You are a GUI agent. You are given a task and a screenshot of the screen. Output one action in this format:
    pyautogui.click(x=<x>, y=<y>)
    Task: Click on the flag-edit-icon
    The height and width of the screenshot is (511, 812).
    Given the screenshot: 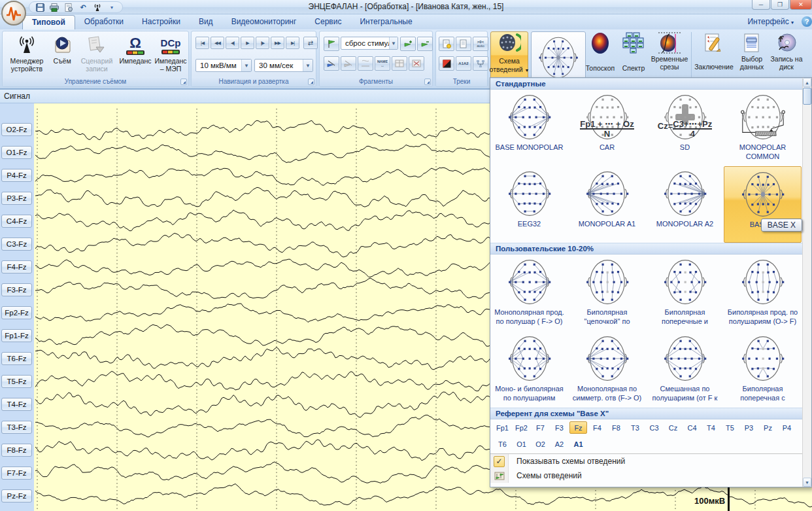 What is the action you would take?
    pyautogui.click(x=331, y=63)
    